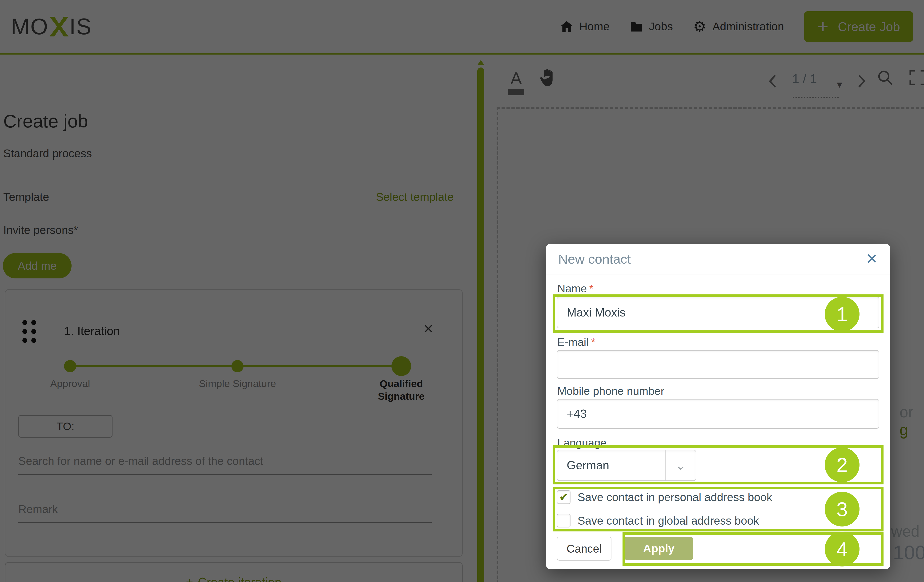 This screenshot has width=924, height=582. I want to click on name-label: Name*, so click(576, 288).